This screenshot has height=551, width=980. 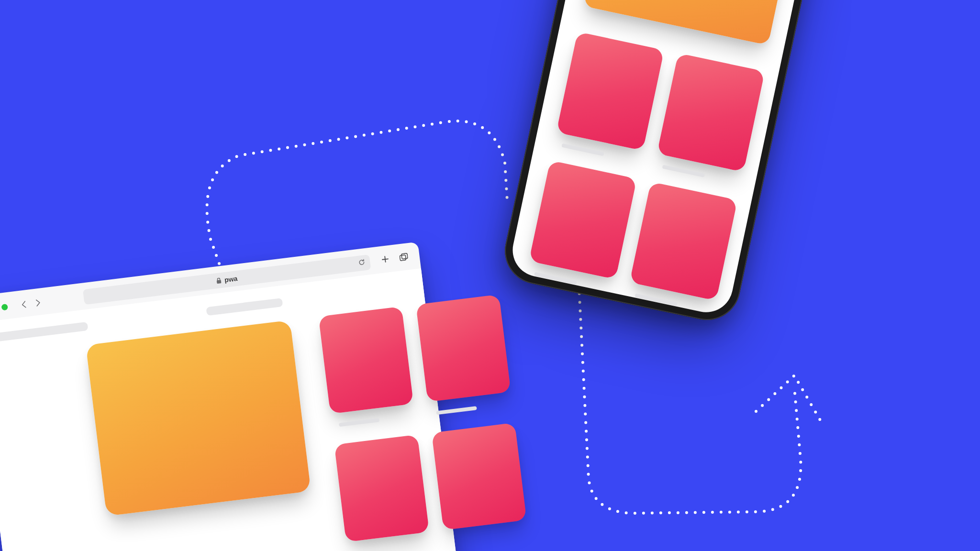 I want to click on reload-icon, so click(x=362, y=263).